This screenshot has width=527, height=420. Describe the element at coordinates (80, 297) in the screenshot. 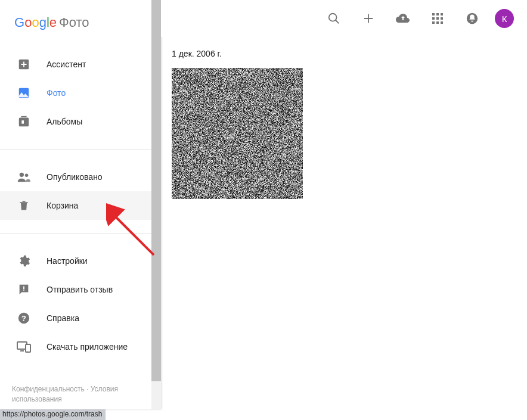

I see `nav-group-footer: Настройки Отправить отзыв ? Справка Скач…` at that location.